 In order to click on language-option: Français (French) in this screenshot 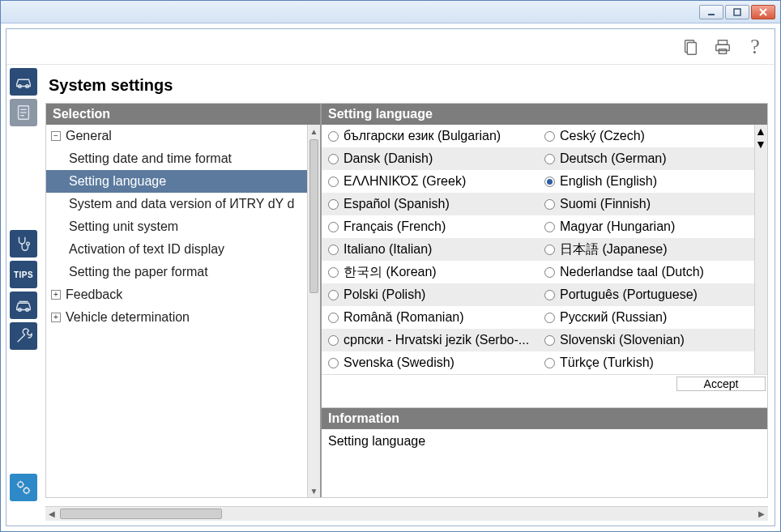, I will do `click(429, 227)`.